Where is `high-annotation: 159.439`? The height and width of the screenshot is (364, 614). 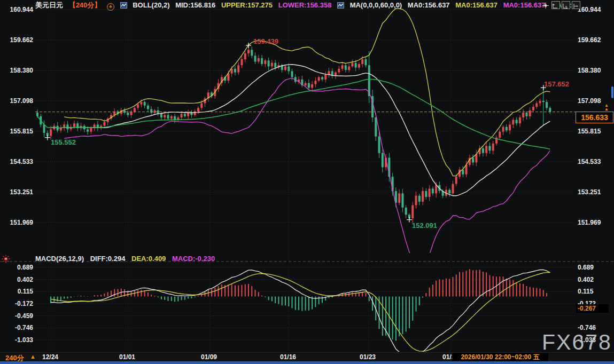
high-annotation: 159.439 is located at coordinates (266, 42).